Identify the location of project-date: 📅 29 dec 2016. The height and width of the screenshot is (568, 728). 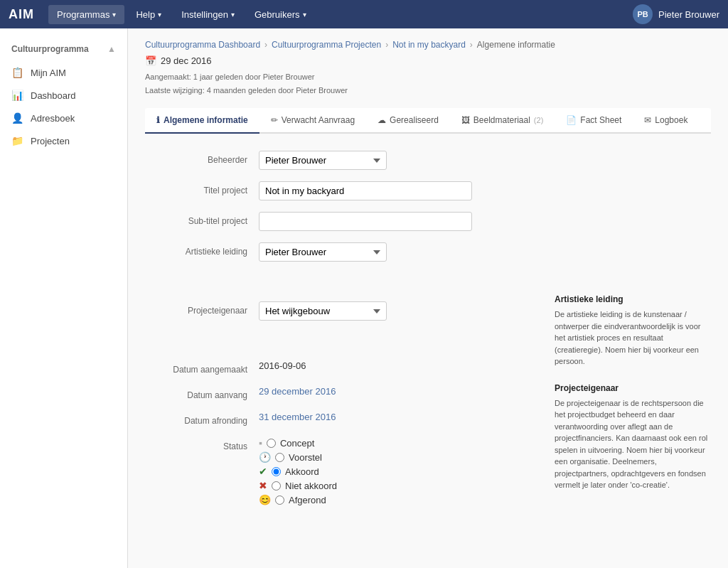
(428, 61).